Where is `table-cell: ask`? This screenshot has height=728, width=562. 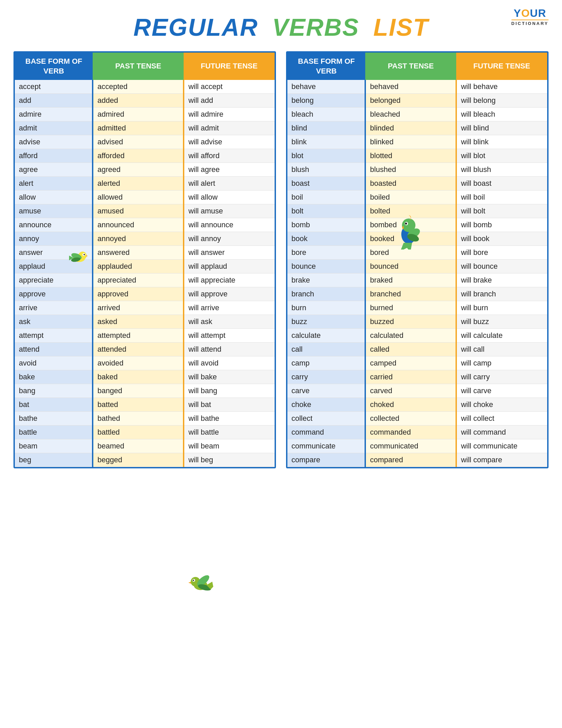 table-cell: ask is located at coordinates (54, 322).